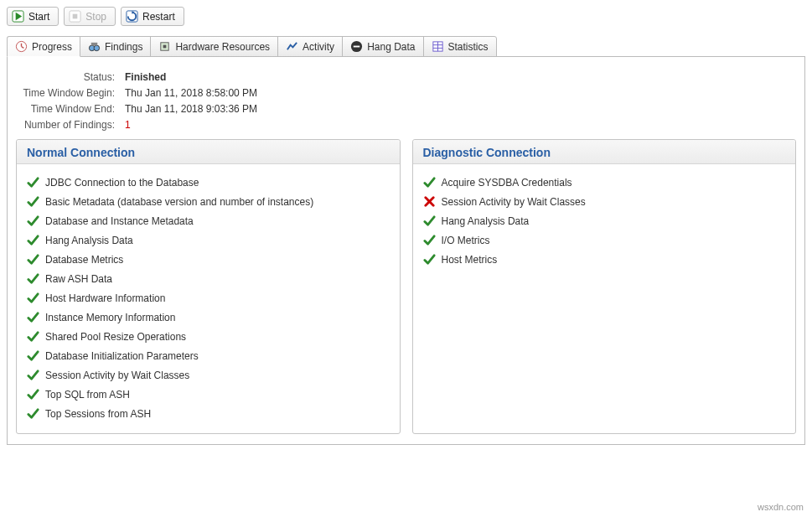  I want to click on tab-hardware-label: Hardware Resources, so click(223, 47).